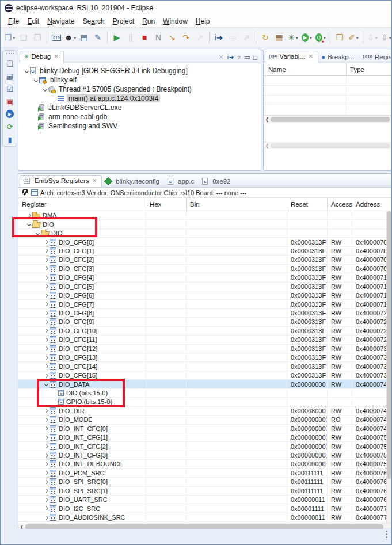 The image size is (392, 545). Describe the element at coordinates (33, 21) in the screenshot. I see `menu-edit: Edit` at that location.